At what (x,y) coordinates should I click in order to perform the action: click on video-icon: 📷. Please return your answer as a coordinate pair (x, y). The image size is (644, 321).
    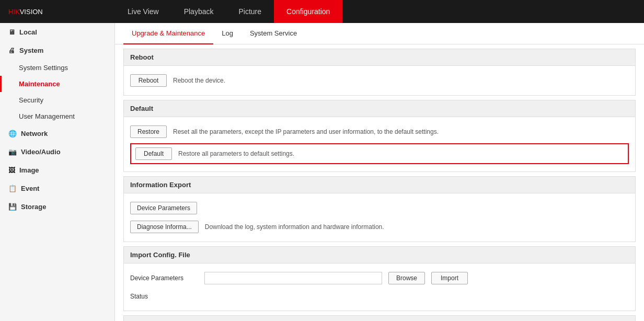
    Looking at the image, I should click on (13, 152).